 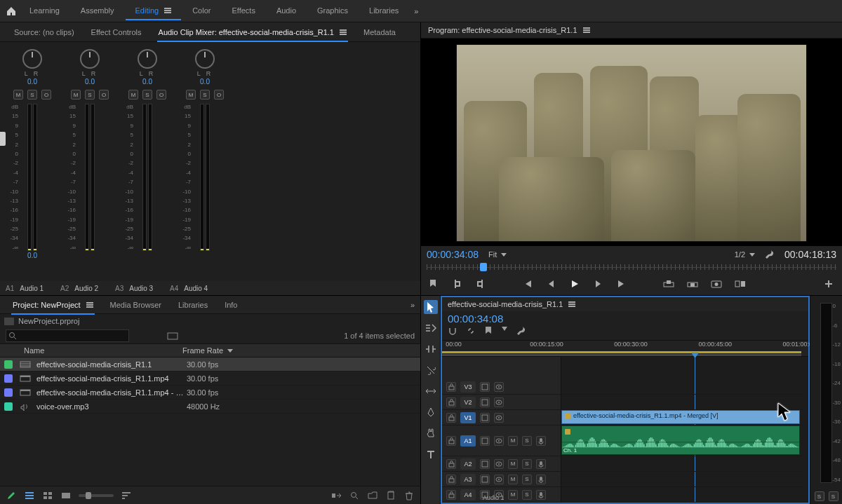 I want to click on channel-name: Audio 2, so click(x=86, y=289).